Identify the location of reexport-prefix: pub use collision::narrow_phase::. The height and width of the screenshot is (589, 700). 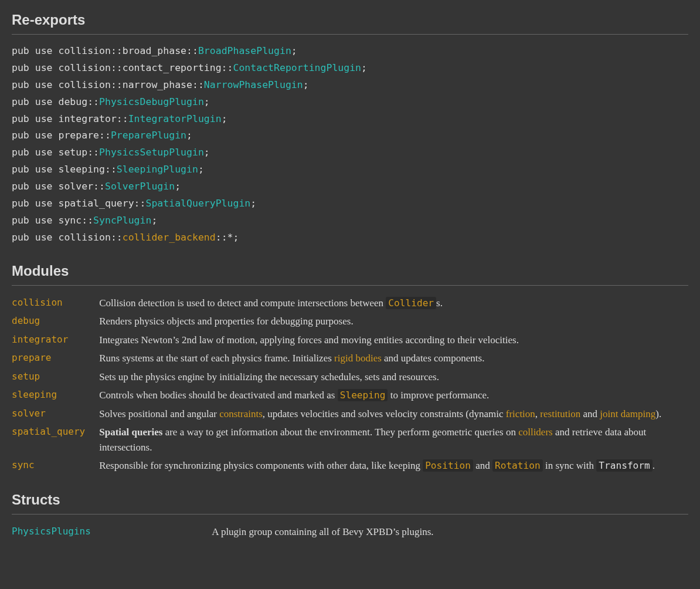
(108, 84).